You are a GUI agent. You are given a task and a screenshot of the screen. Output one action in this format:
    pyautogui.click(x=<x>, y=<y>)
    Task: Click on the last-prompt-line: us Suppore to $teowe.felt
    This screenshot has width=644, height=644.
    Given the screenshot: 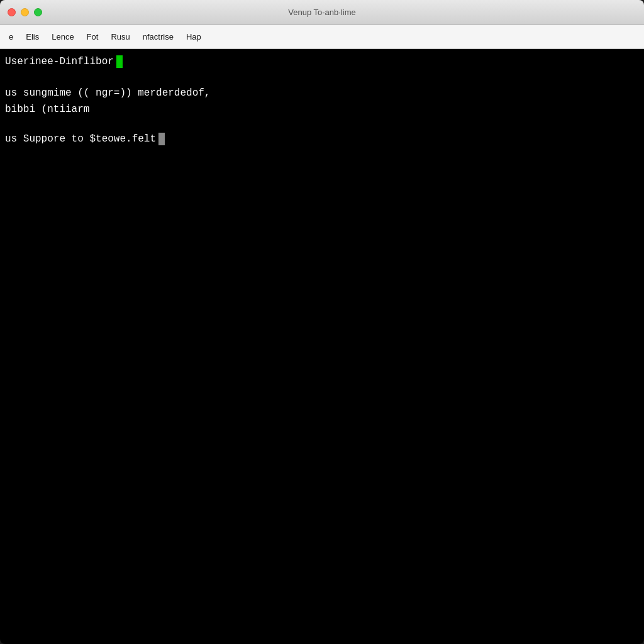 What is the action you would take?
    pyautogui.click(x=322, y=139)
    